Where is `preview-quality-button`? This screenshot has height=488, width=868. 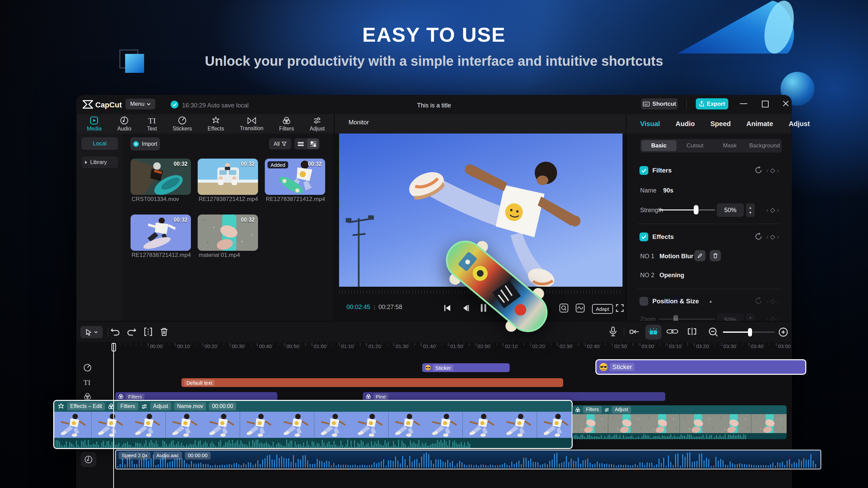
preview-quality-button is located at coordinates (580, 308).